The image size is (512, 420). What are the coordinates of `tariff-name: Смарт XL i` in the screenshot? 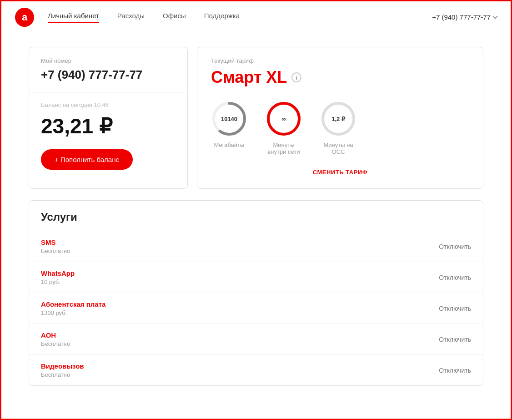 It's located at (340, 77).